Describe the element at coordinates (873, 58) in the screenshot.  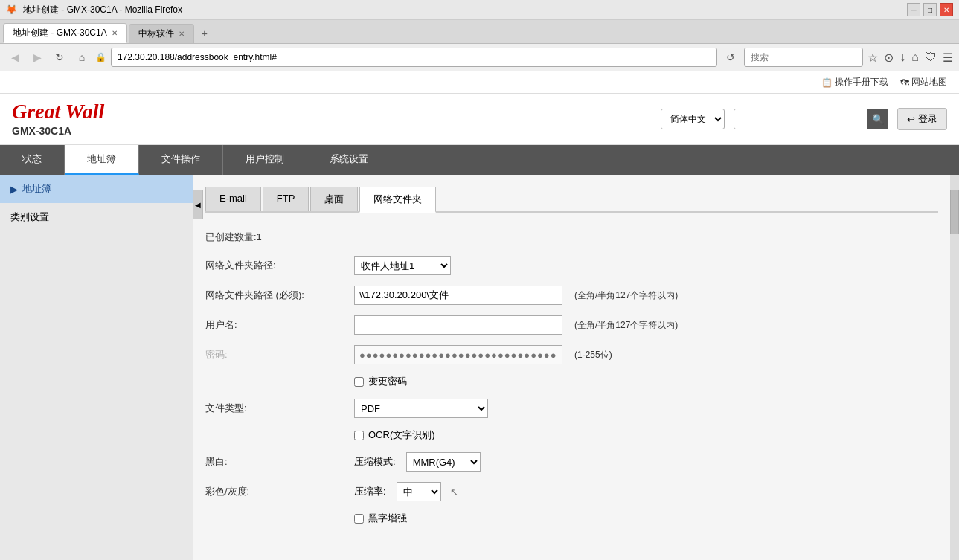
I see `bookmark-icon: ☆` at that location.